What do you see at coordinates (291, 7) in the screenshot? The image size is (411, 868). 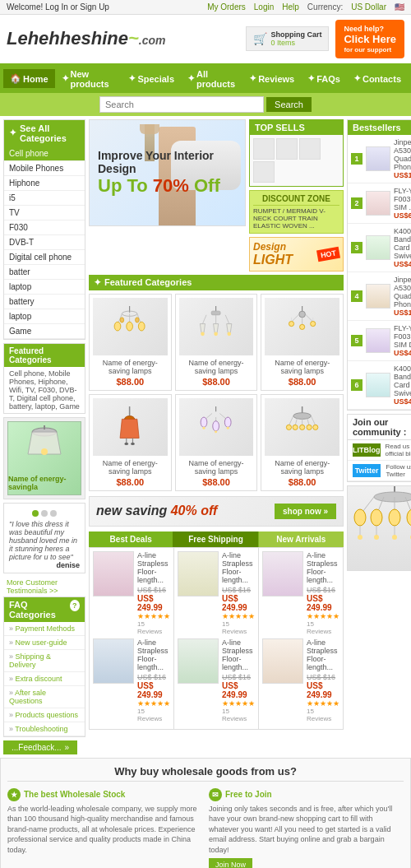 I see `help-link: Help` at bounding box center [291, 7].